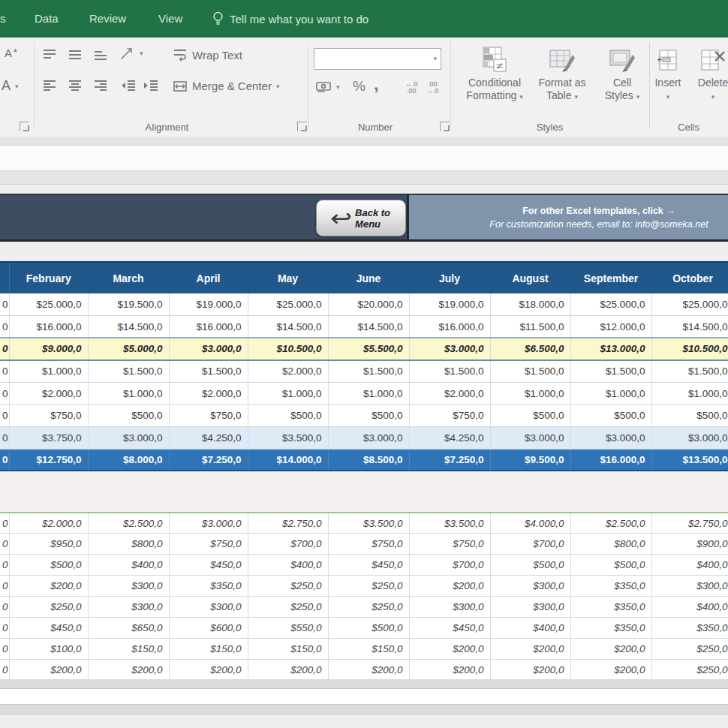 The image size is (728, 728). Describe the element at coordinates (411, 88) in the screenshot. I see `increase-decimal-button: ←.0.00` at that location.